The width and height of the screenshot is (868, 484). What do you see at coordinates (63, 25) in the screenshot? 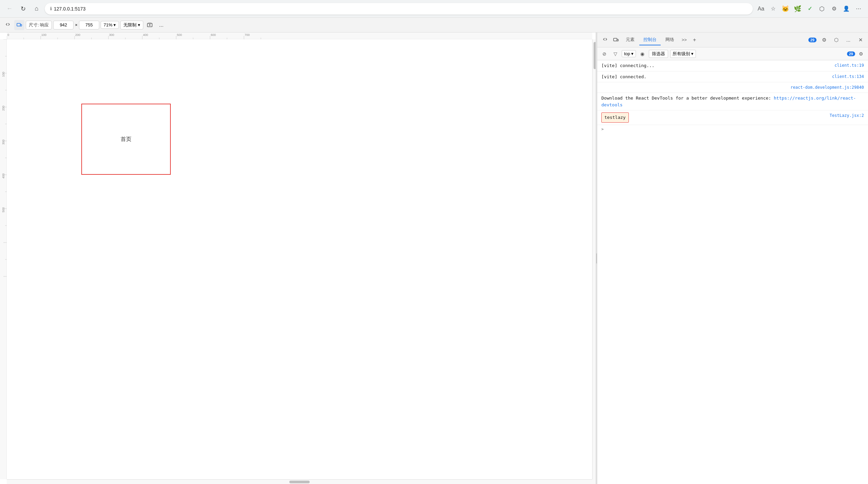
I see `width-input` at bounding box center [63, 25].